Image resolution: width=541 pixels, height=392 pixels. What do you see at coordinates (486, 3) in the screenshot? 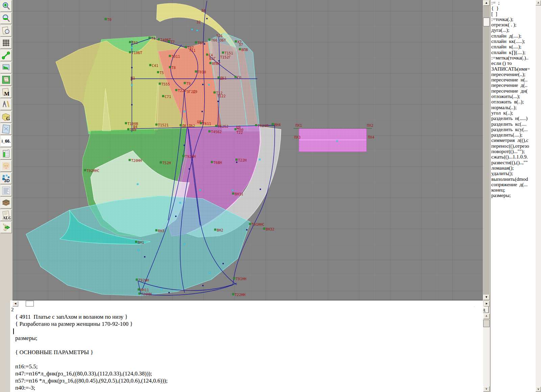
I see `canvas-vscroll-up: ▲` at bounding box center [486, 3].